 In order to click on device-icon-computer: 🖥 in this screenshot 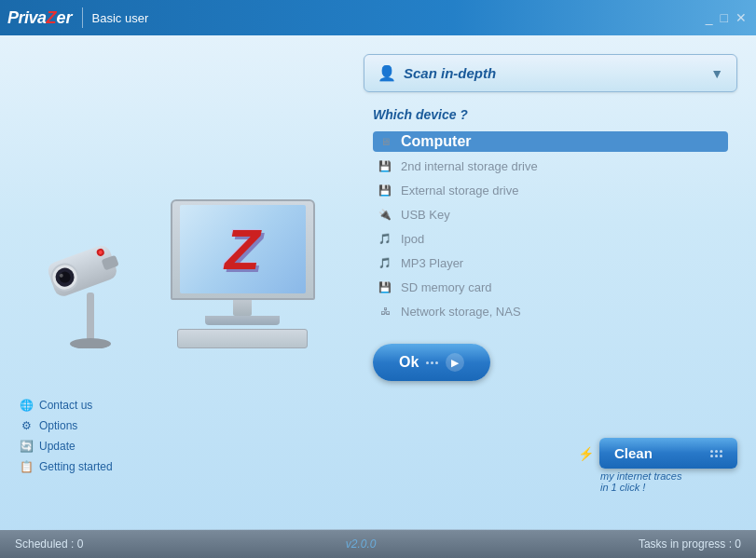, I will do `click(385, 142)`.